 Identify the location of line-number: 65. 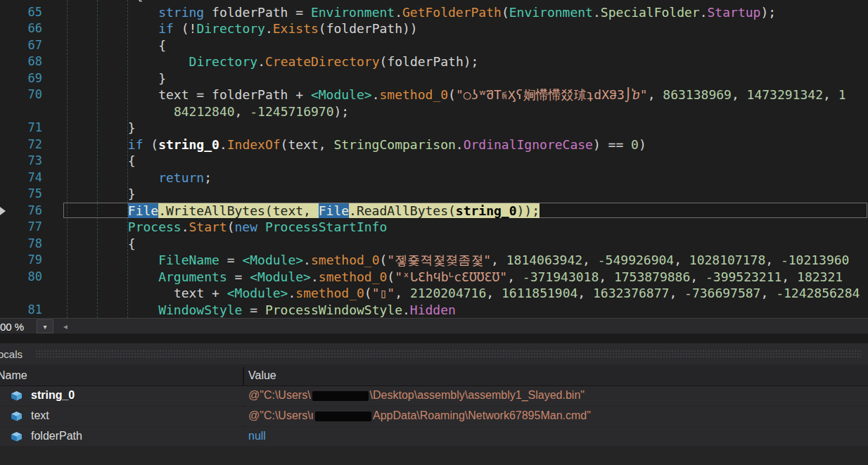
(21, 13).